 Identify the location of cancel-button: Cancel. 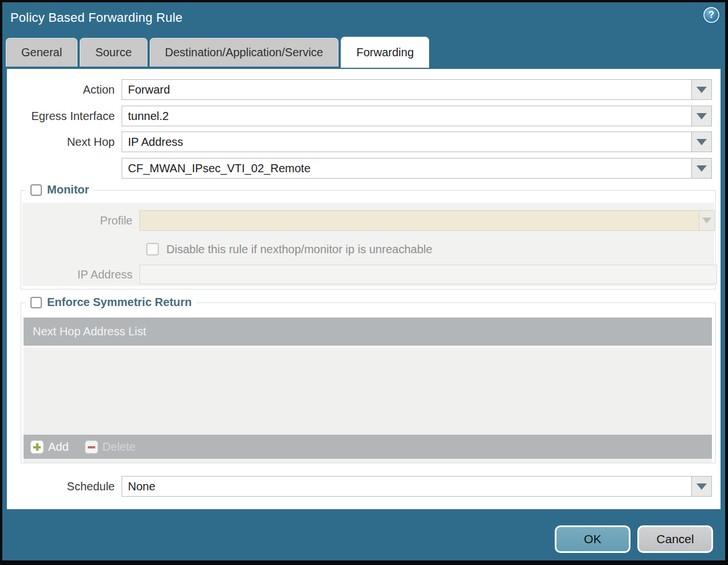
(675, 539).